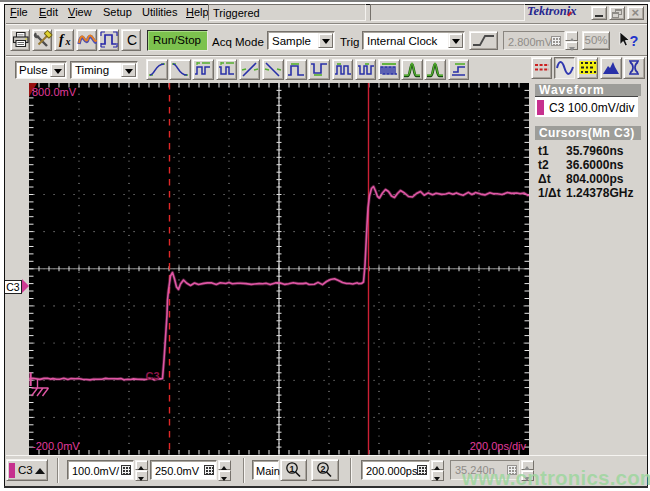  Describe the element at coordinates (498, 446) in the screenshot. I see `svg-text: 200.0ps/div` at that location.